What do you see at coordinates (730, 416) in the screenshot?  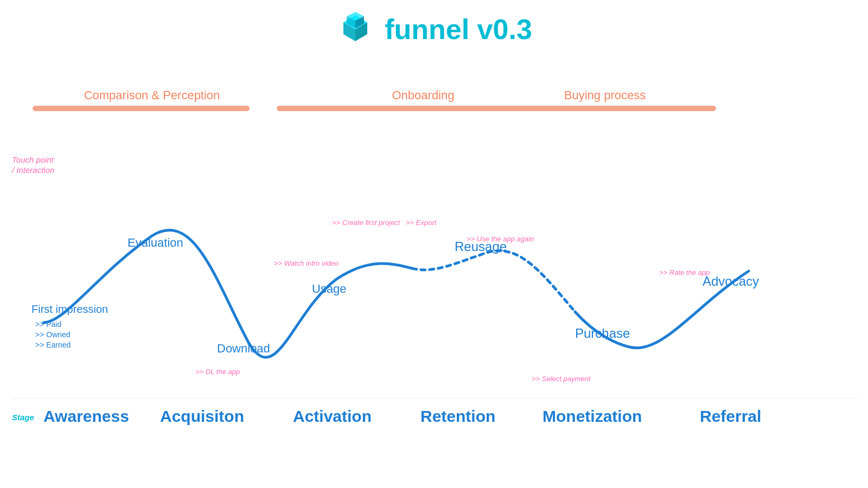 I see `stage-referral: Referral` at bounding box center [730, 416].